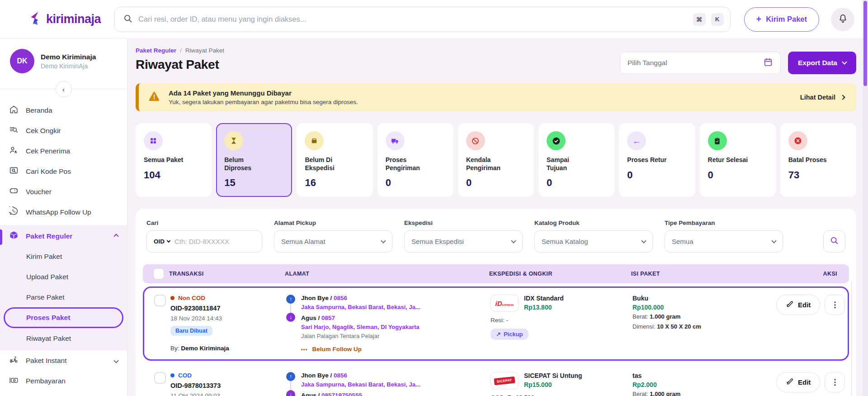 Image resolution: width=868 pixels, height=396 pixels. I want to click on pencil-icon, so click(790, 382).